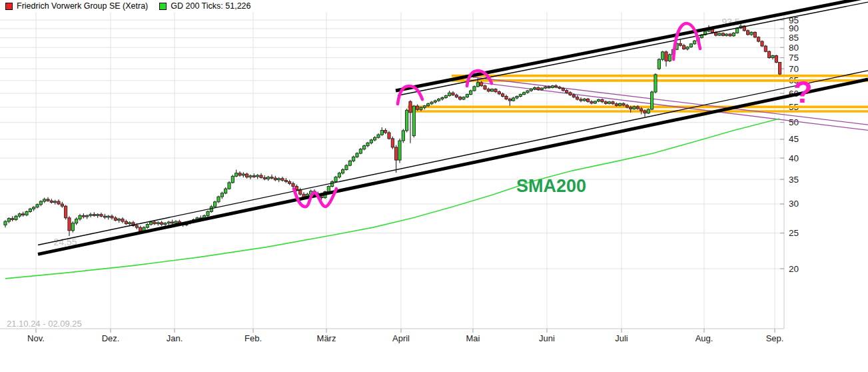  What do you see at coordinates (622, 339) in the screenshot?
I see `axis-label: Juli` at bounding box center [622, 339].